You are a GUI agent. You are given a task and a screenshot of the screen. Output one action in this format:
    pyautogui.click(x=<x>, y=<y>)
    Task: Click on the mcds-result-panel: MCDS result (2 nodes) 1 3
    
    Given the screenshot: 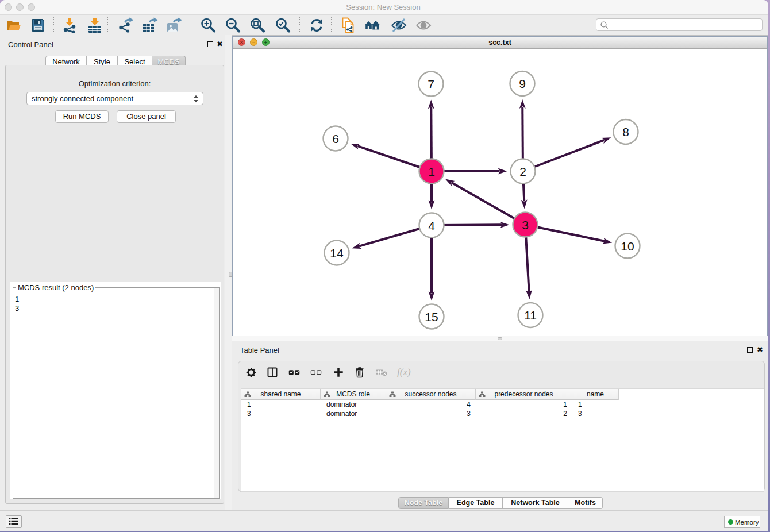 What is the action you would take?
    pyautogui.click(x=116, y=391)
    